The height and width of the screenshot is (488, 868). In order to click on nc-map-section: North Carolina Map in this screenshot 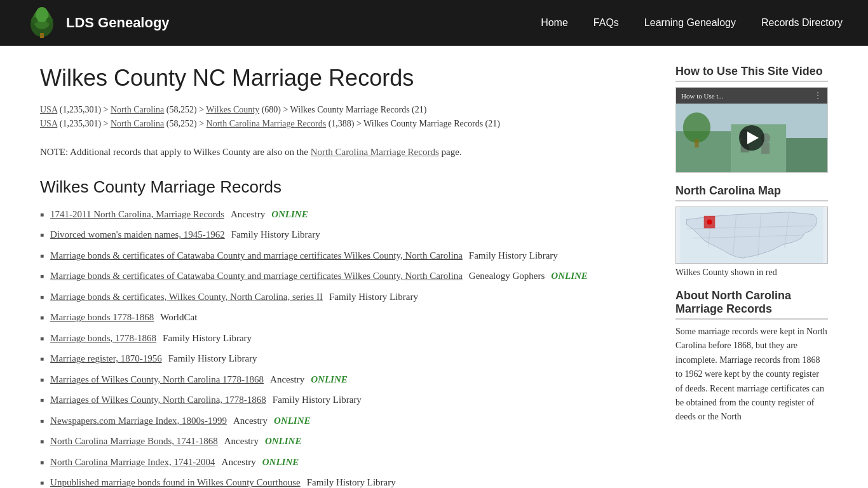, I will do `click(752, 231)`.